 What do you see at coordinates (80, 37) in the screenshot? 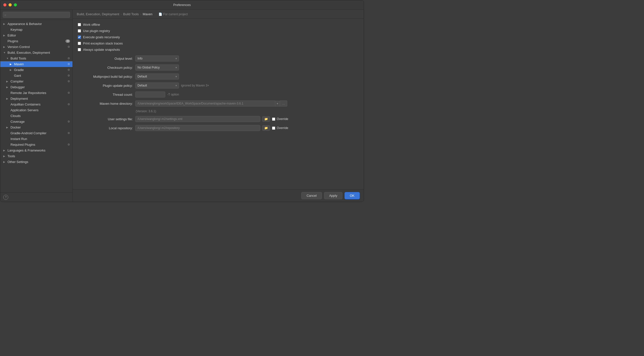
I see `execute-goals-checkbox` at bounding box center [80, 37].